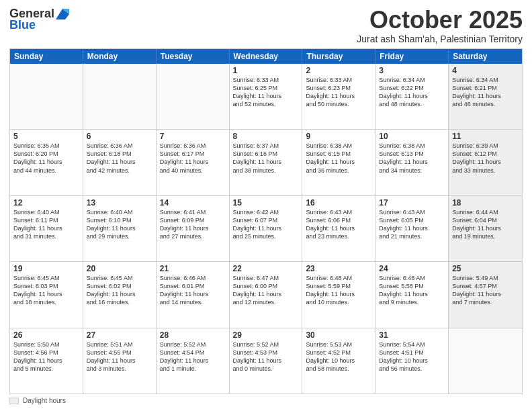 This screenshot has height=411, width=532. Describe the element at coordinates (412, 136) in the screenshot. I see `day-number: 10` at that location.